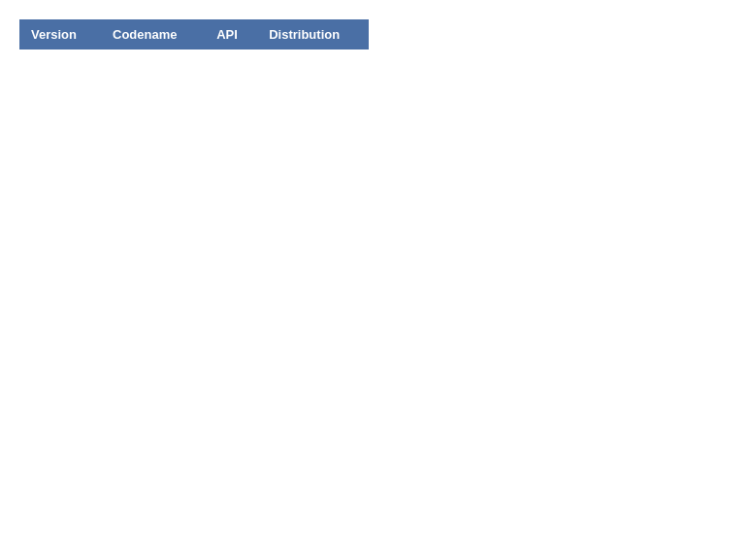 Image resolution: width=751 pixels, height=560 pixels. Describe the element at coordinates (60, 35) in the screenshot. I see `col-header-version: Version` at that location.